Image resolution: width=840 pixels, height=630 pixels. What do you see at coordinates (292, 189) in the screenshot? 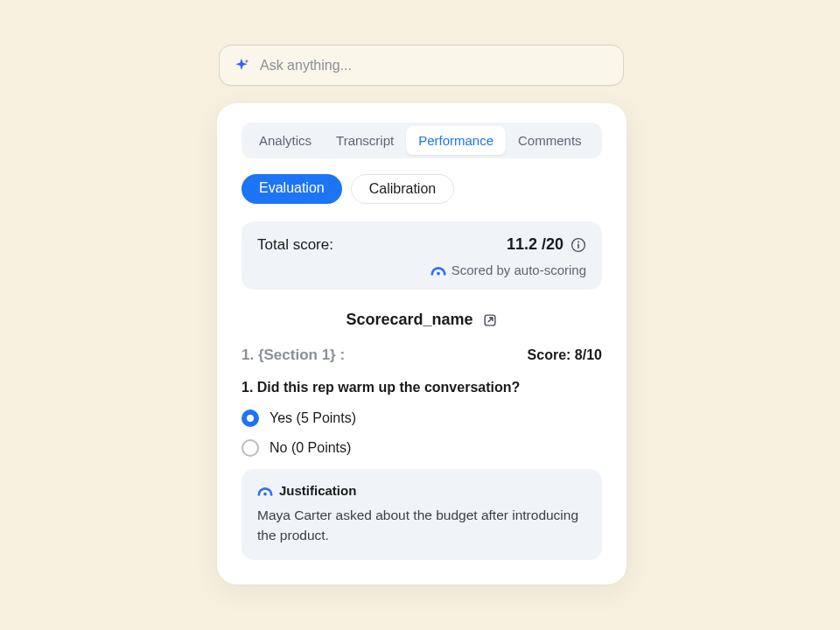
I see `pill-evaluation: Evaluation` at bounding box center [292, 189].